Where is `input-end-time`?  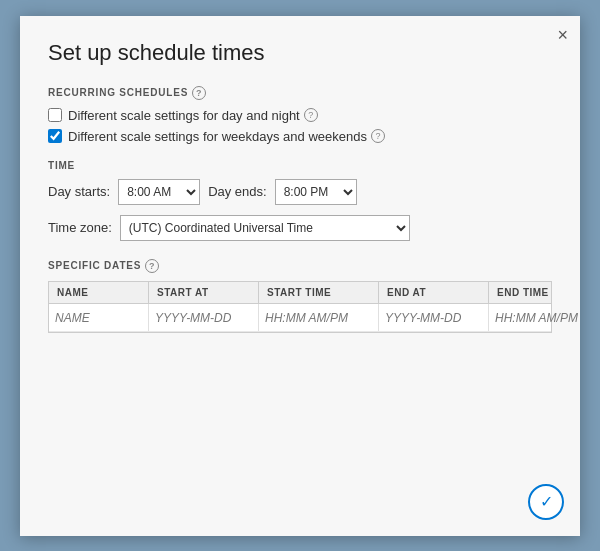
input-end-time is located at coordinates (544, 318).